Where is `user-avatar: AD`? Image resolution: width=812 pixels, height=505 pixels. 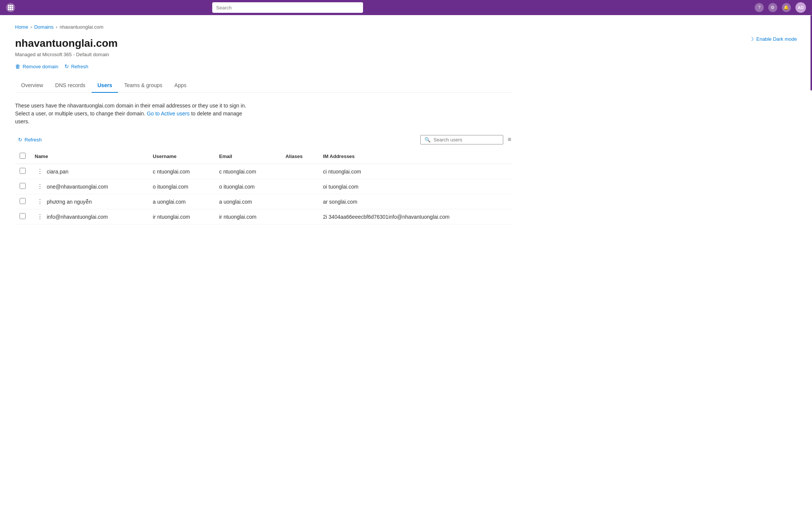 user-avatar: AD is located at coordinates (801, 8).